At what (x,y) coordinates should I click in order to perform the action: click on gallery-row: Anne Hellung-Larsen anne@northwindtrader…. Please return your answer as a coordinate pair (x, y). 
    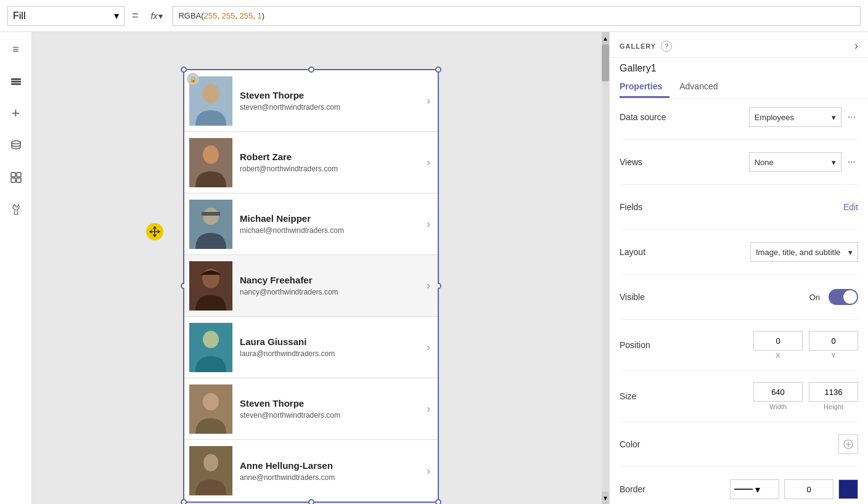
    Looking at the image, I should click on (311, 471).